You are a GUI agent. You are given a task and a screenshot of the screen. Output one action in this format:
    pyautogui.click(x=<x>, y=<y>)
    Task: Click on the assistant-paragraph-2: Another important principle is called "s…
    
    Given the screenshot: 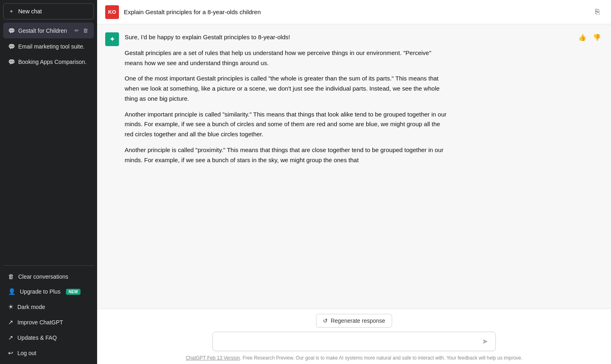 What is the action you would take?
    pyautogui.click(x=286, y=125)
    